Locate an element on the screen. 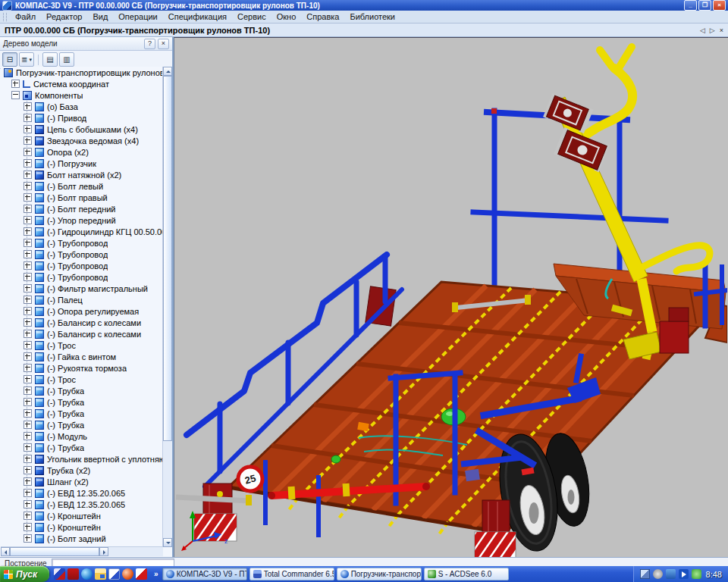 The width and height of the screenshot is (728, 582). menu-item: Библиотеки is located at coordinates (372, 17).